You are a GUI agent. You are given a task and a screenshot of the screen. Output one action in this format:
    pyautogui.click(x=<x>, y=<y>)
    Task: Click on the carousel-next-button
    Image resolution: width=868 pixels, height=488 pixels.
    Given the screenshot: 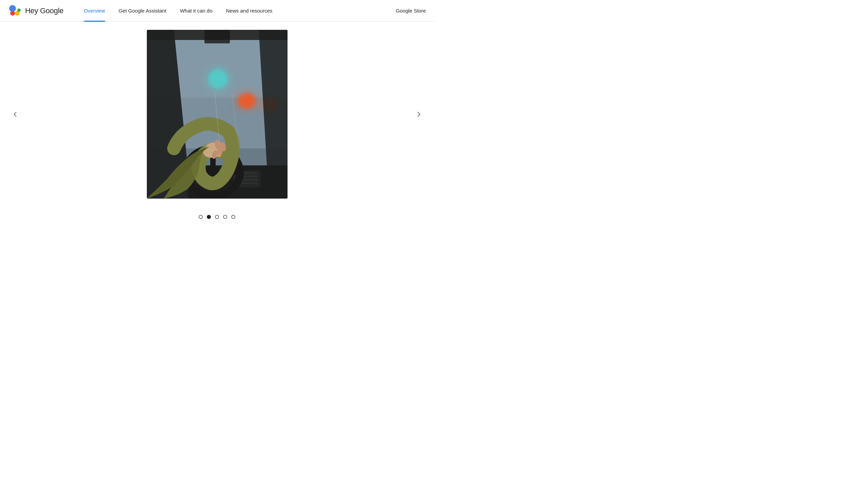 What is the action you would take?
    pyautogui.click(x=419, y=114)
    